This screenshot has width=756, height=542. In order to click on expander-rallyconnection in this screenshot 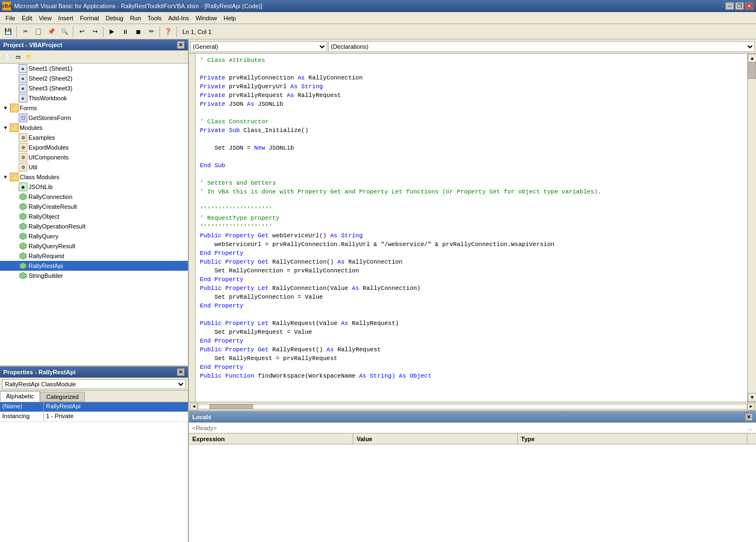, I will do `click(14, 197)`.